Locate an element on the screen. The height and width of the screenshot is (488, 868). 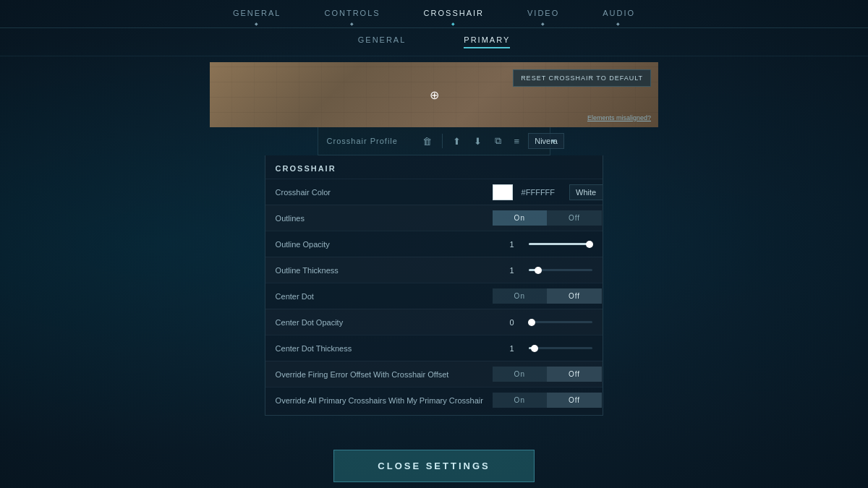
color-swatch is located at coordinates (503, 192).